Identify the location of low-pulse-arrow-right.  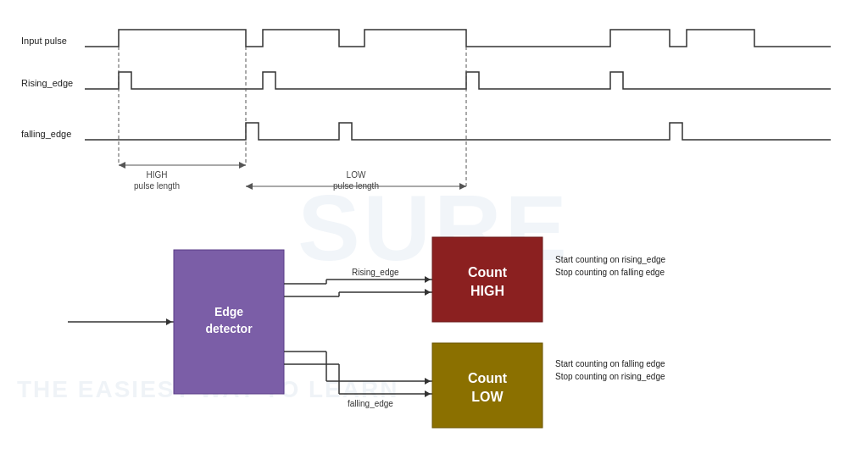
(463, 186).